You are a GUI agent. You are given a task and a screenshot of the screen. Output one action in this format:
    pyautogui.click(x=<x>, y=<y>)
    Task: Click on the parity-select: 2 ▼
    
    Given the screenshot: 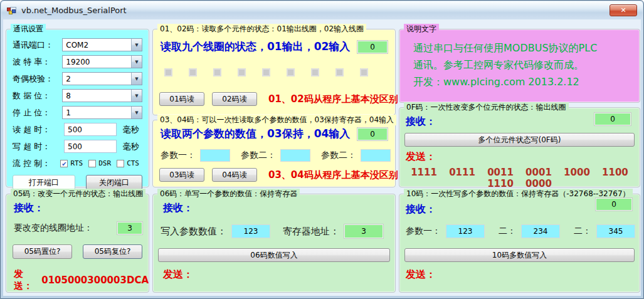 What is the action you would take?
    pyautogui.click(x=102, y=79)
    